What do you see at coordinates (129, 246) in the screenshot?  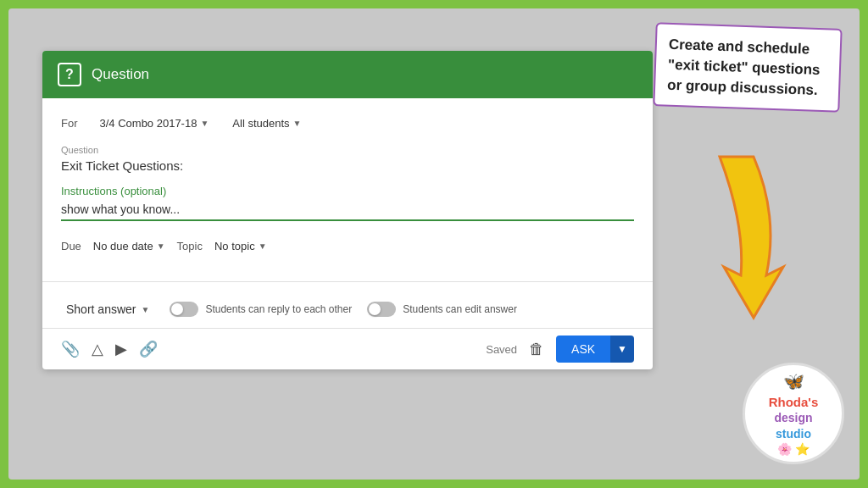 I see `due-date-dropdown: No due date ▼` at bounding box center [129, 246].